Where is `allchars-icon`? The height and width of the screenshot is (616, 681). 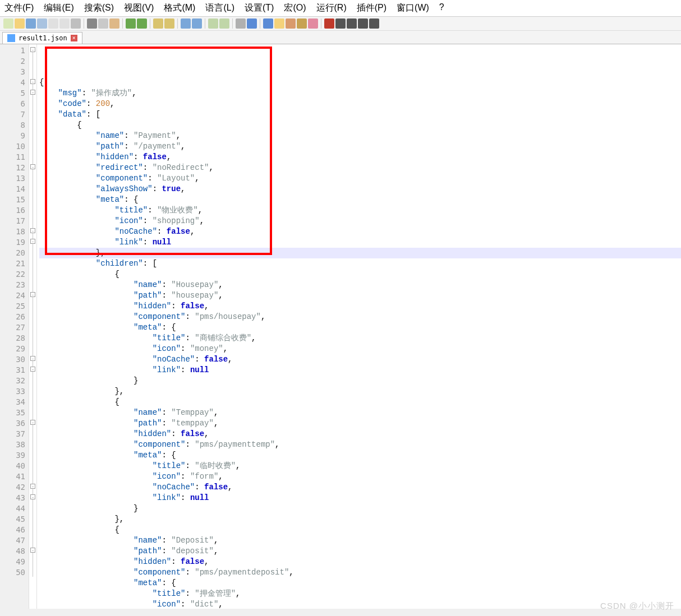
allchars-icon is located at coordinates (252, 24).